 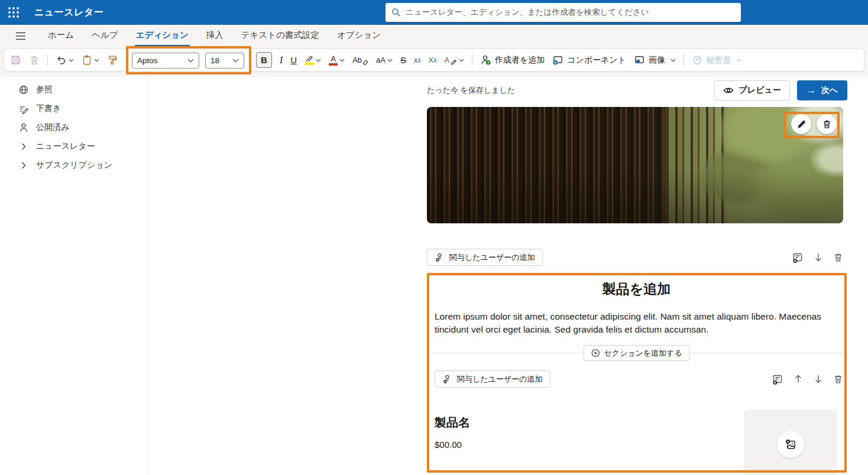 What do you see at coordinates (636, 286) in the screenshot?
I see `product-section-title: 製品を追加` at bounding box center [636, 286].